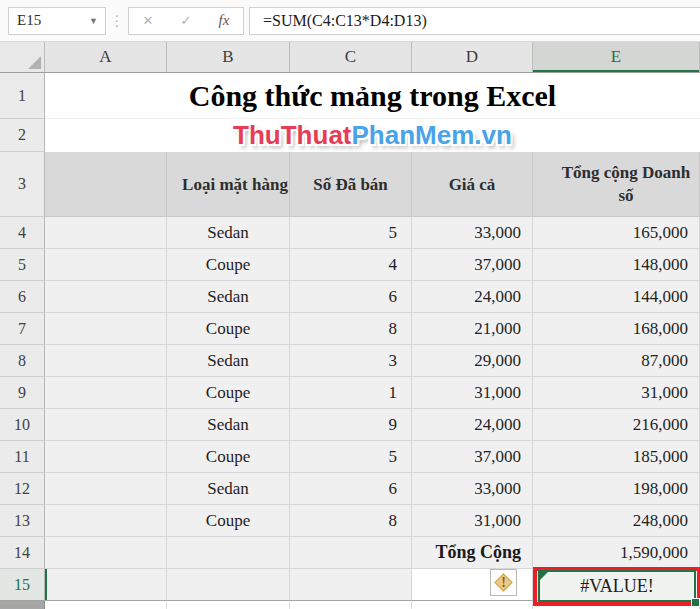 This screenshot has height=609, width=700. I want to click on cell-price: 29,000, so click(472, 361).